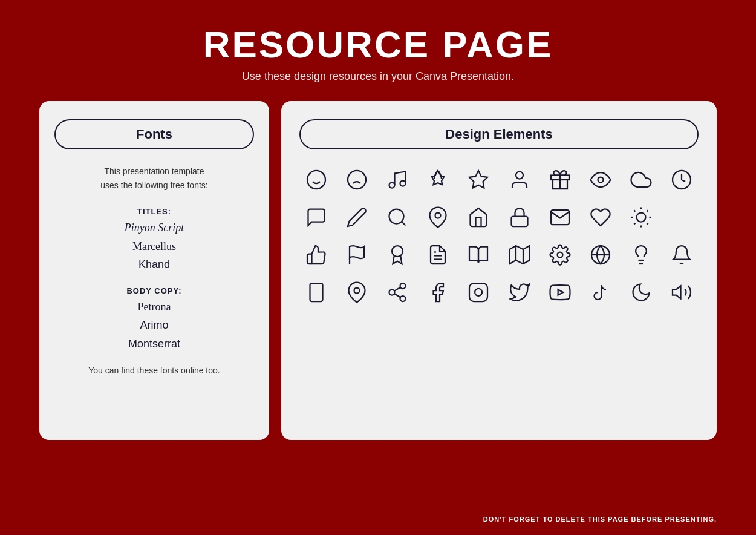 Image resolution: width=756 pixels, height=535 pixels. What do you see at coordinates (499, 236) in the screenshot?
I see `icons-grid` at bounding box center [499, 236].